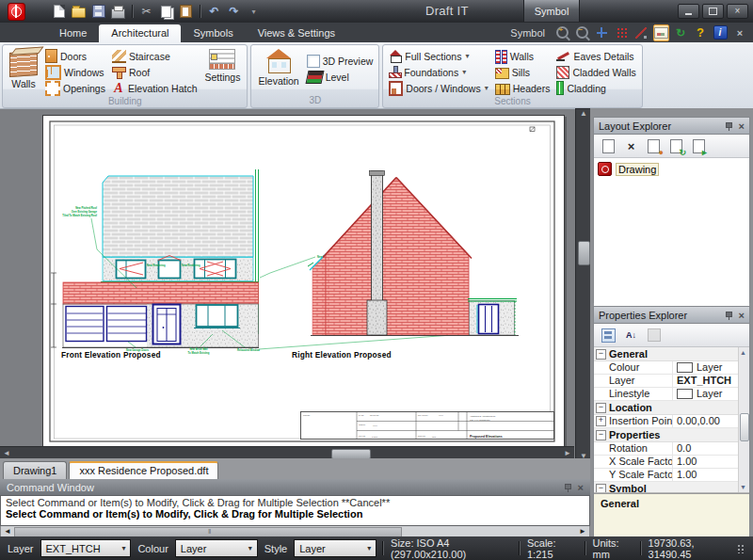 Image resolution: width=753 pixels, height=560 pixels. I want to click on foundations-button: Foundations▾, so click(439, 72).